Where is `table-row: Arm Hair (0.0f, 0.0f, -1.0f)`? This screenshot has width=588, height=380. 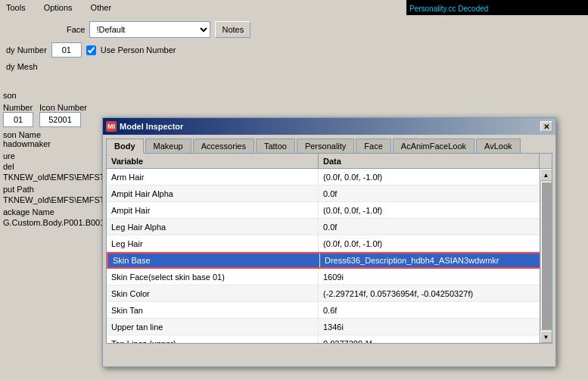 table-row: Arm Hair (0.0f, 0.0f, -1.0f) is located at coordinates (329, 177).